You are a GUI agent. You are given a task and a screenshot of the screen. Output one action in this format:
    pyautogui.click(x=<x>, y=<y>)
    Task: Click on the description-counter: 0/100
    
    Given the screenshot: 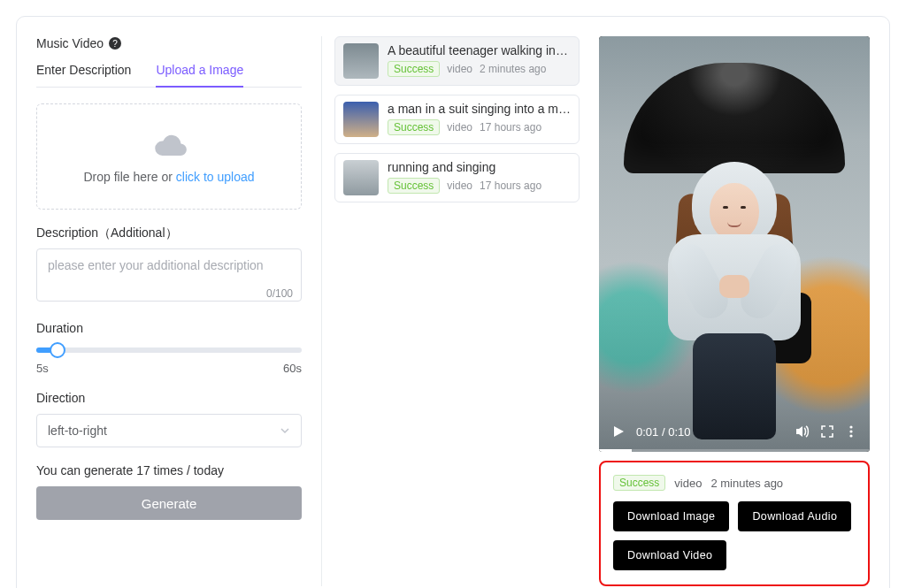 What is the action you would take?
    pyautogui.click(x=280, y=294)
    